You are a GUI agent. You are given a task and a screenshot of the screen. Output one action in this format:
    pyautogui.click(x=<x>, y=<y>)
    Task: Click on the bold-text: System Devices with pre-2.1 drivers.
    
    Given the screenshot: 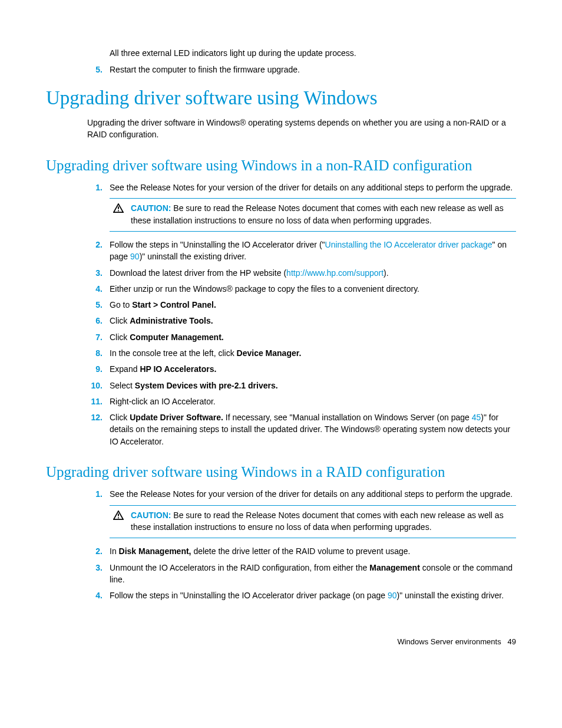 What is the action you would take?
    pyautogui.click(x=206, y=386)
    